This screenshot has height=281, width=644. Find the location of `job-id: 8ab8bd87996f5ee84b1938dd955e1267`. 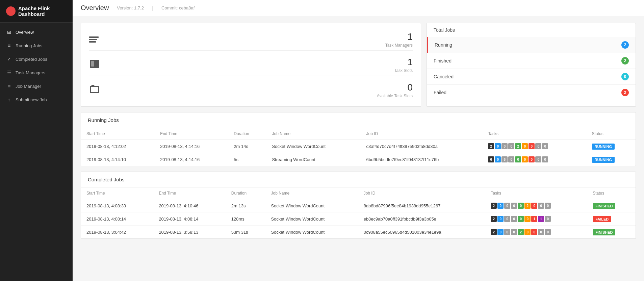

job-id: 8ab8bd87996f5ee84b1938dd955e1267 is located at coordinates (422, 206).